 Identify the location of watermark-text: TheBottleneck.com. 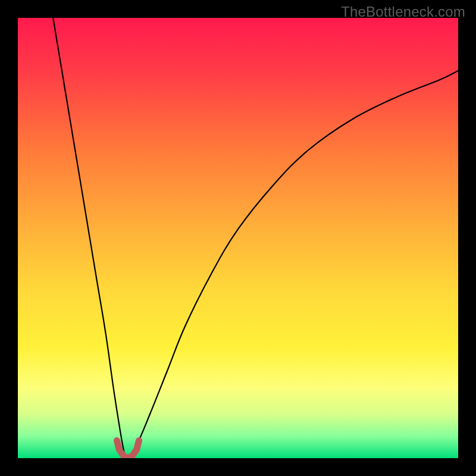
(403, 12).